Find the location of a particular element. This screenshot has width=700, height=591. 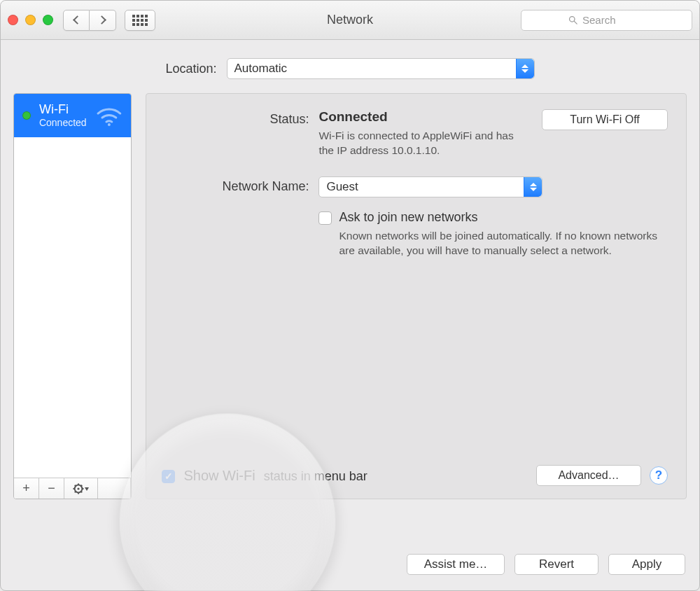

network-name-popup: Guest is located at coordinates (430, 187).